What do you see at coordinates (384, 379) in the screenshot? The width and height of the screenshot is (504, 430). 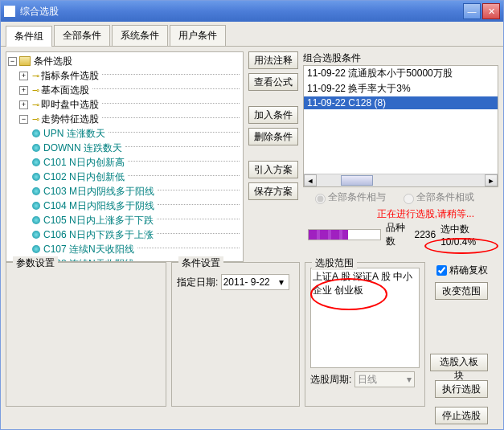 I see `cycle-dropdown: 日线 ▾` at bounding box center [384, 379].